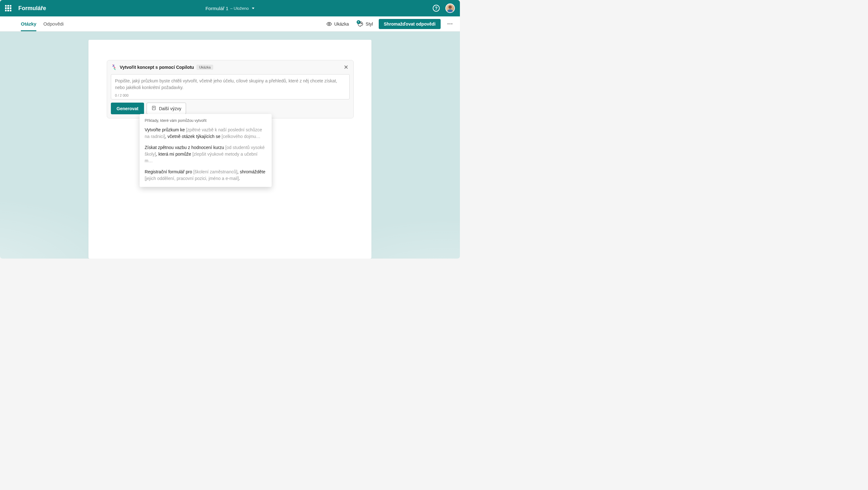  Describe the element at coordinates (364, 24) in the screenshot. I see `style-button: ✦ Styl` at that location.